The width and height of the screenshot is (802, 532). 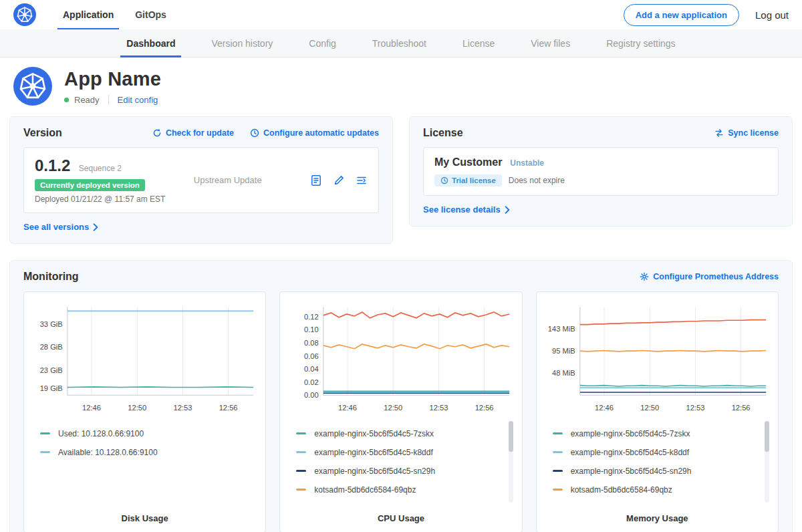 What do you see at coordinates (151, 15) in the screenshot?
I see `nav-tab-gitops: GitOps` at bounding box center [151, 15].